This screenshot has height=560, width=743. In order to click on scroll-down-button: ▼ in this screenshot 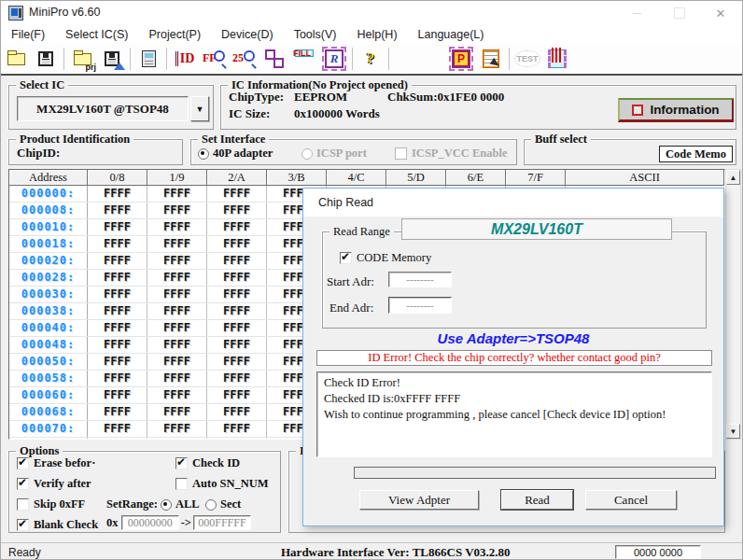, I will do `click(734, 431)`.